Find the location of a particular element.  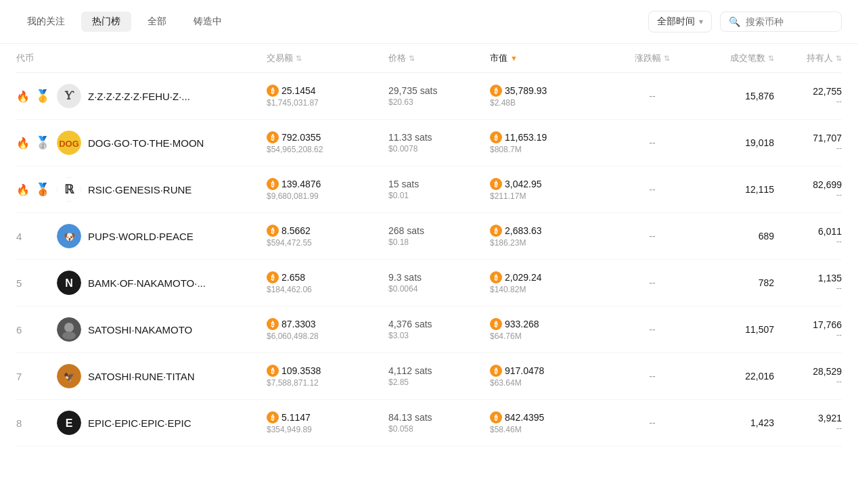

table-row: 7 🦅 SATOSHI·RUNE·TITAN ₿ 109.3538 $7,588… is located at coordinates (429, 376).